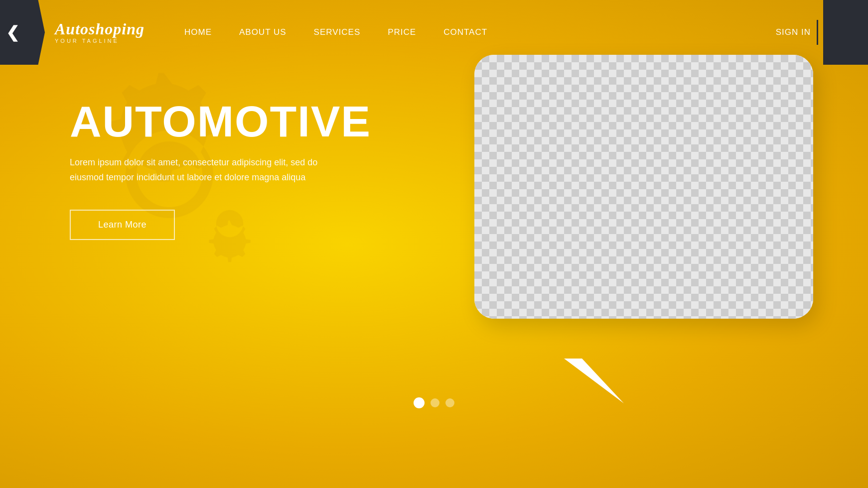  What do you see at coordinates (199, 122) in the screenshot?
I see `hero-title: AUTOMOTIVE` at bounding box center [199, 122].